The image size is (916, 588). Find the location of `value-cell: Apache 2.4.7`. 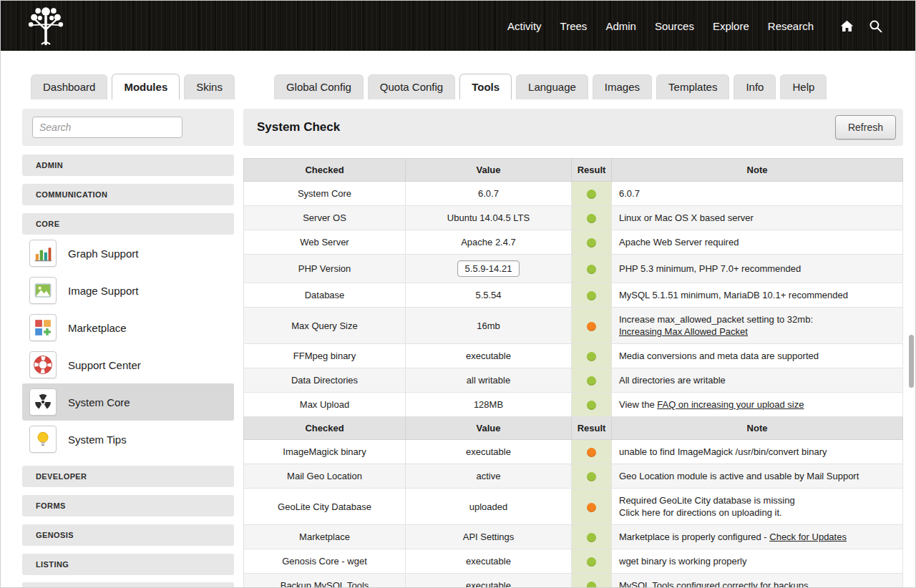

value-cell: Apache 2.4.7 is located at coordinates (489, 242).